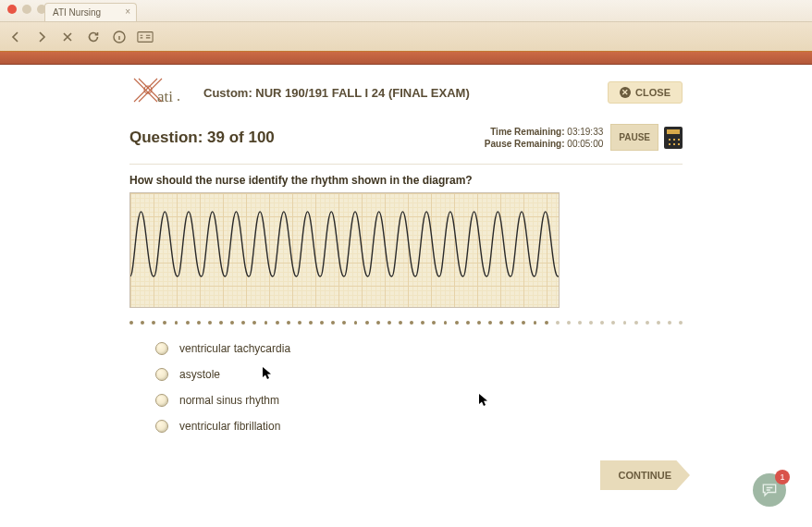  What do you see at coordinates (68, 37) in the screenshot?
I see `stop-button` at bounding box center [68, 37].